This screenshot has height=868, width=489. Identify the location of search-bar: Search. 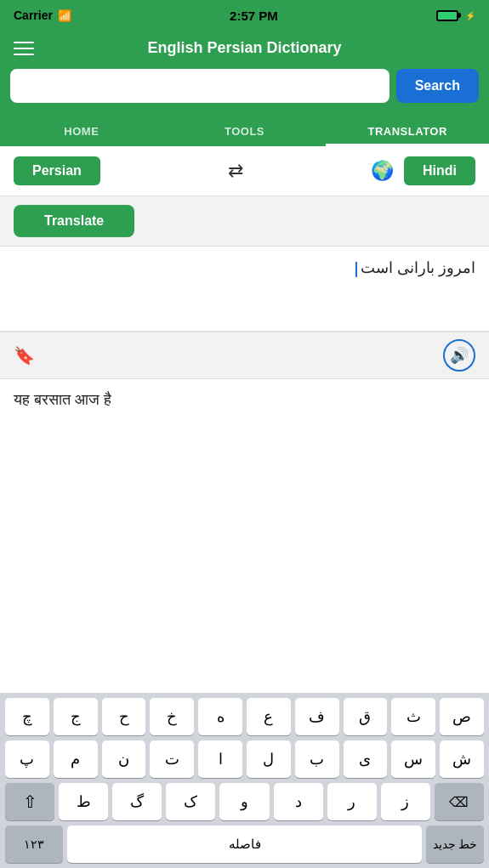
(245, 92).